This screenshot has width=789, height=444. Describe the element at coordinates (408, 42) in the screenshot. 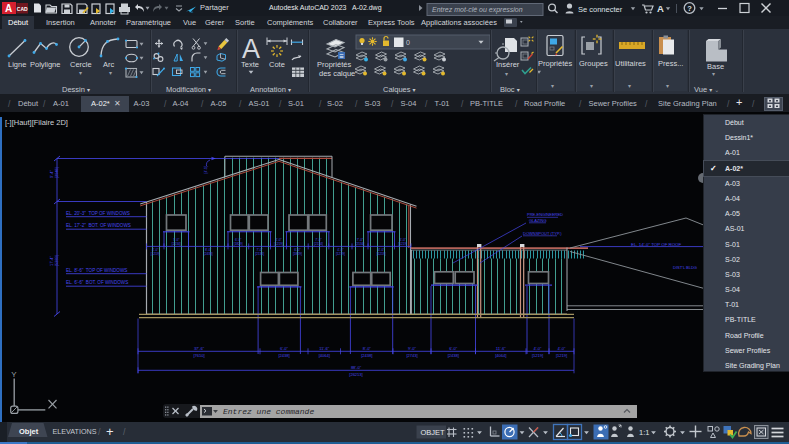

I see `svg-text: 0` at that location.